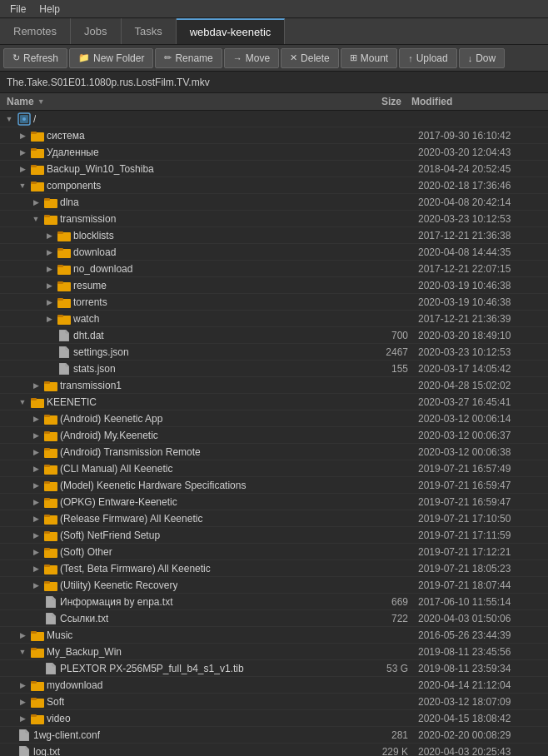 The height and width of the screenshot is (756, 548). What do you see at coordinates (274, 186) in the screenshot?
I see `list-item: ▼components2020-02-18 17:36:46` at bounding box center [274, 186].